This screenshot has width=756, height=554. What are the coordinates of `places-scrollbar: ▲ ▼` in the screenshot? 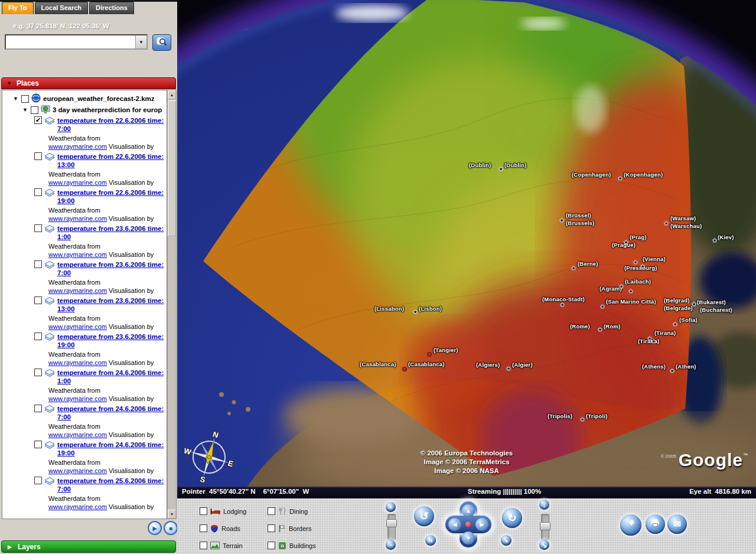 It's located at (172, 305).